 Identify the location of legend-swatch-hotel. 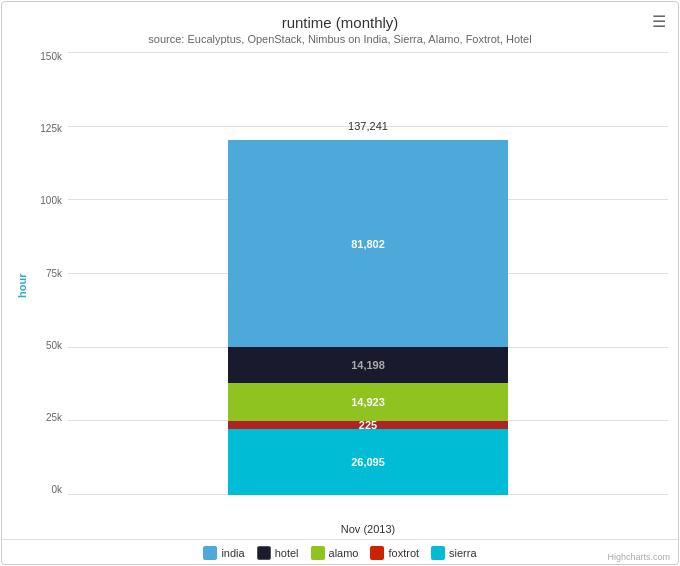
(264, 553).